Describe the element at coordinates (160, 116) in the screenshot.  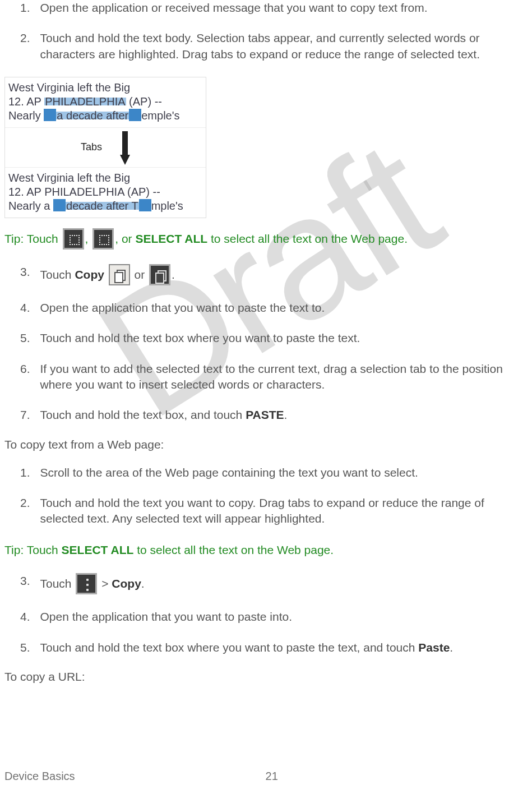
I see `fig-text: emple's` at that location.